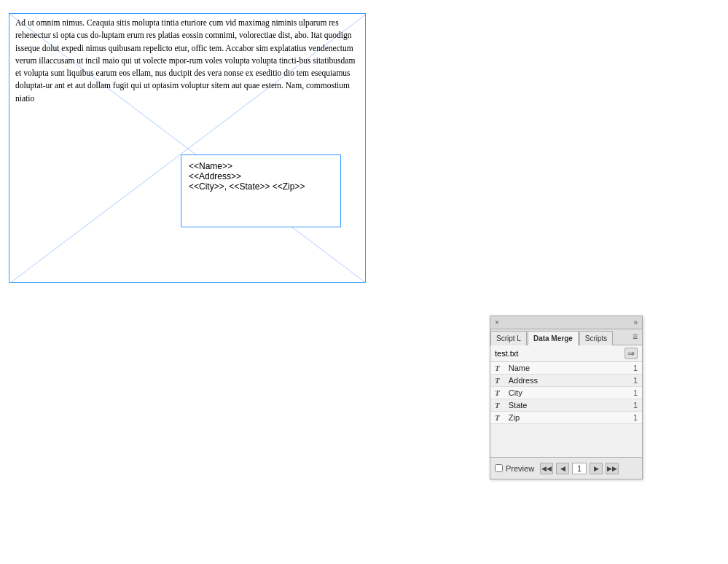 The image size is (728, 564). I want to click on nav-last-button: ▶▶, so click(612, 469).